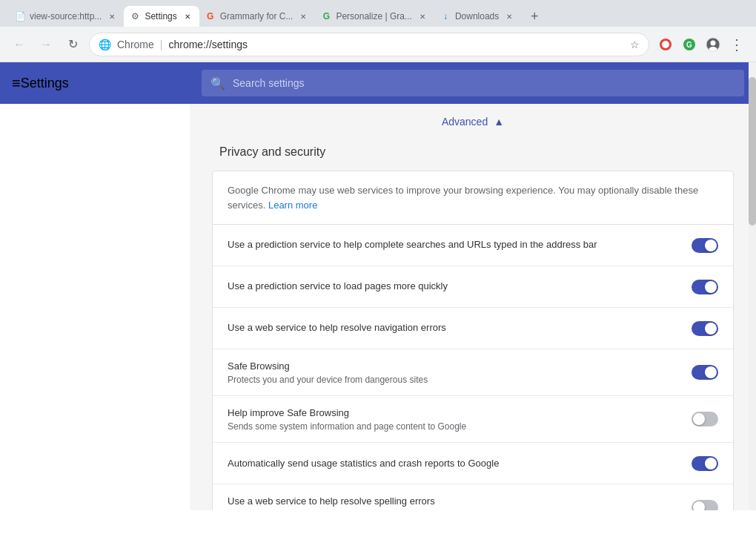 This screenshot has width=756, height=537. Describe the element at coordinates (95, 83) in the screenshot. I see `sidebar-header: ≡ Settings` at that location.